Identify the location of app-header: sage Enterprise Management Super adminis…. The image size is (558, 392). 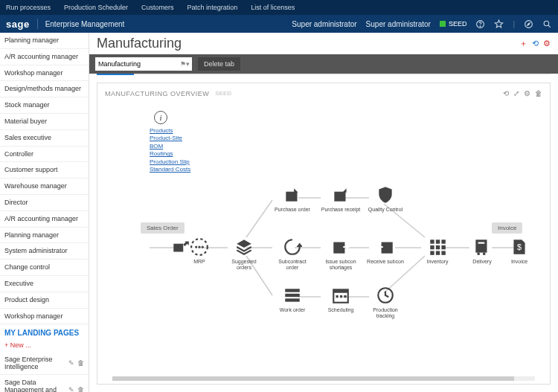
(279, 24).